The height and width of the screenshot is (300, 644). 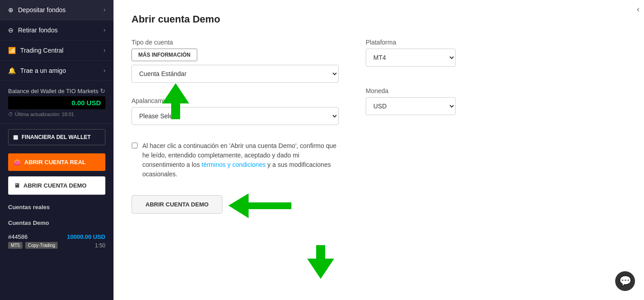 What do you see at coordinates (17, 185) in the screenshot?
I see `demo-icon: 🖥` at bounding box center [17, 185].